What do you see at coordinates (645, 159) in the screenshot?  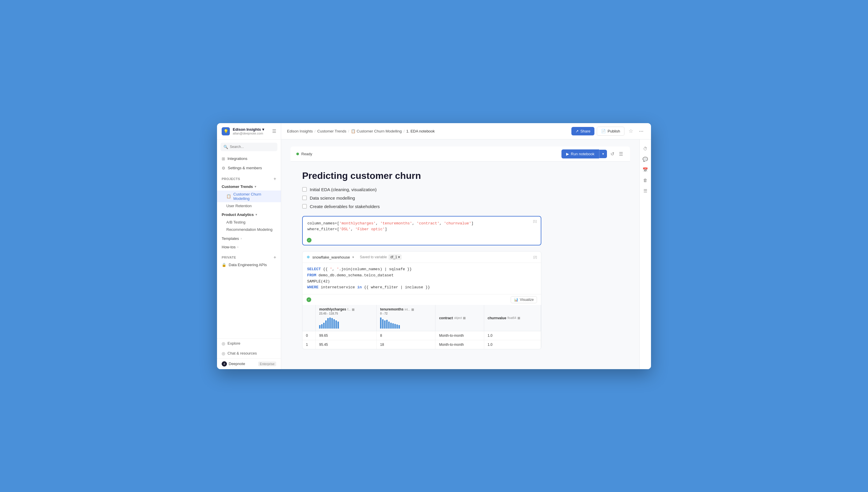 I see `comments-button: 💬` at bounding box center [645, 159].